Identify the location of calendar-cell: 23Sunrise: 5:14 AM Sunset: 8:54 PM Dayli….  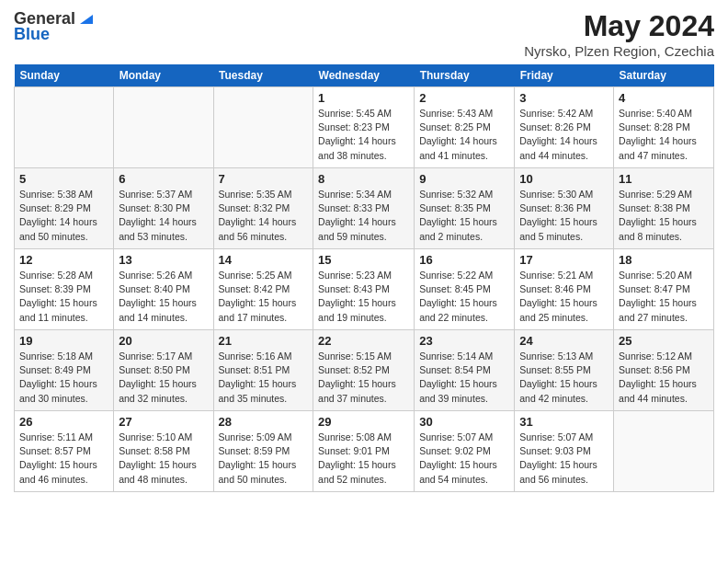
(465, 371).